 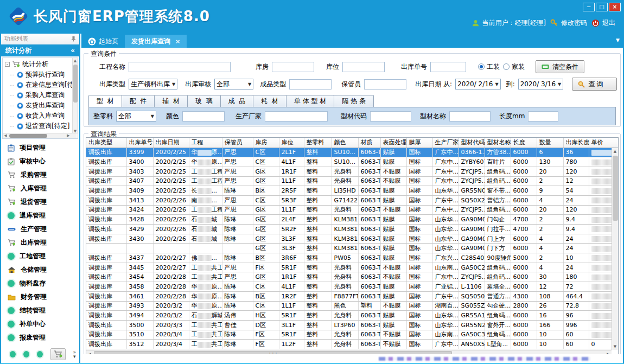 I want to click on sidebar-item-14: 报废管理, so click(x=40, y=337).